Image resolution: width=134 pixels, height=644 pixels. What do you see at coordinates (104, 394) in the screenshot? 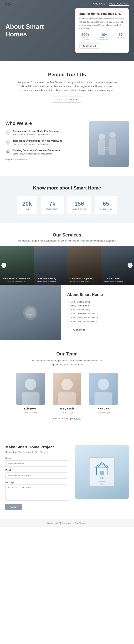
I see `team-member-nick: Nick Dark sales manager` at bounding box center [104, 394].